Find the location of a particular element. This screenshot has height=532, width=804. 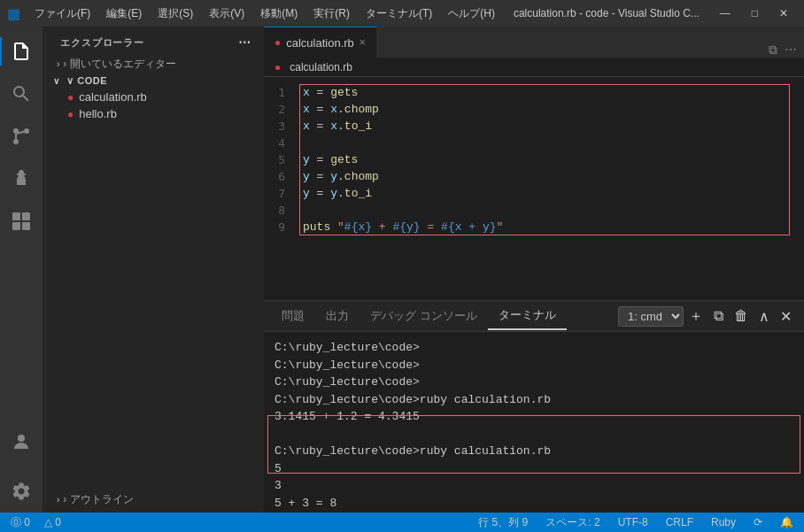

menu-file: ファイル(F) is located at coordinates (62, 14).